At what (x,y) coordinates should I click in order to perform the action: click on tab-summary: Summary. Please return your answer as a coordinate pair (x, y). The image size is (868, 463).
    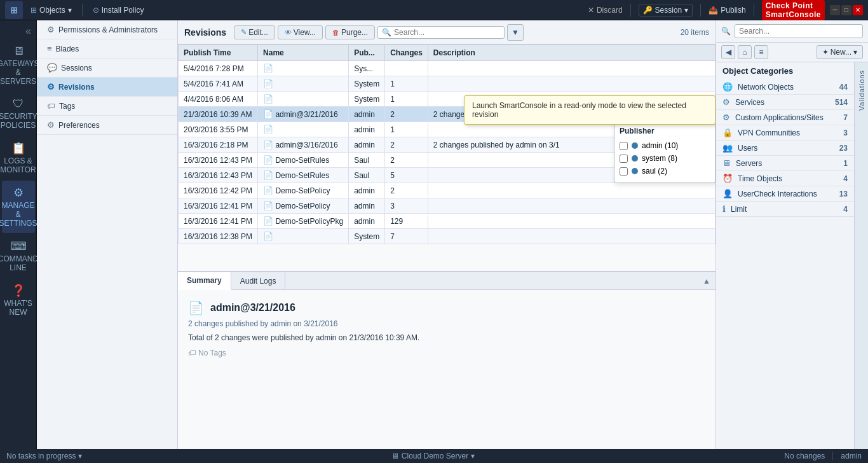
    Looking at the image, I should click on (205, 281).